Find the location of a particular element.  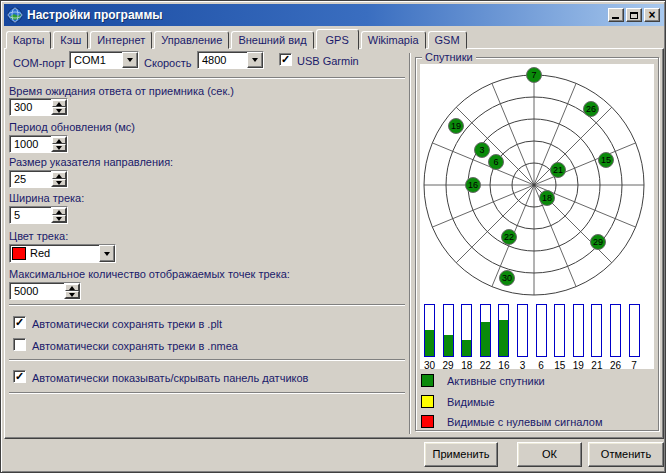

legend-row-active: Активные спутники is located at coordinates (537, 382).